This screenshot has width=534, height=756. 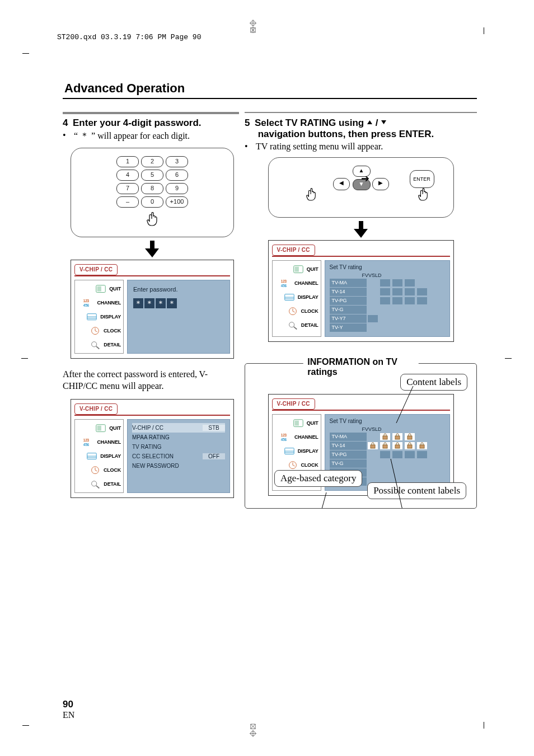 What do you see at coordinates (152, 123) in the screenshot?
I see `step-heading: 4Enter your 4-digit password.` at bounding box center [152, 123].